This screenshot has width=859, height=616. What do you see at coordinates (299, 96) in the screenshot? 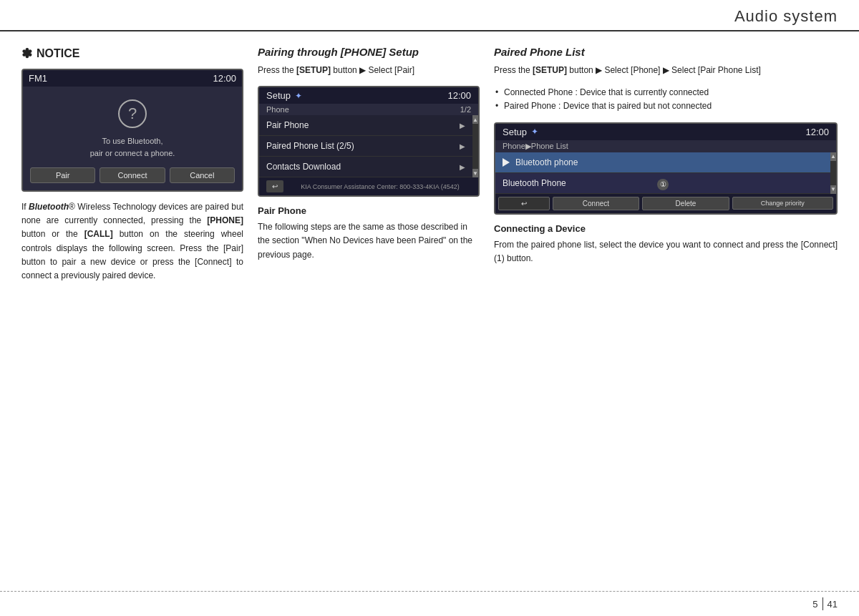
I see `bluetooth-icon: ✦` at bounding box center [299, 96].